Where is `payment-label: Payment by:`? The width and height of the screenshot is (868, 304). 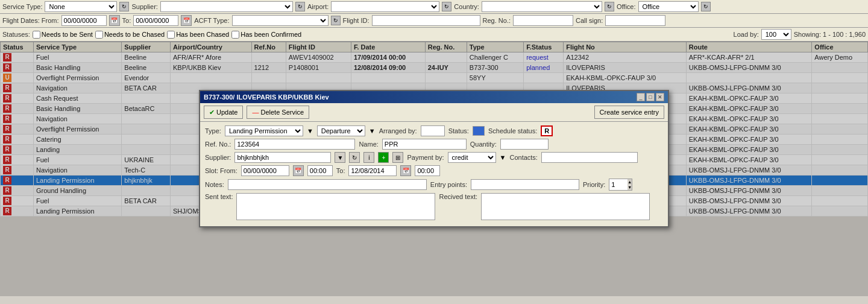
payment-label: Payment by: is located at coordinates (426, 157).